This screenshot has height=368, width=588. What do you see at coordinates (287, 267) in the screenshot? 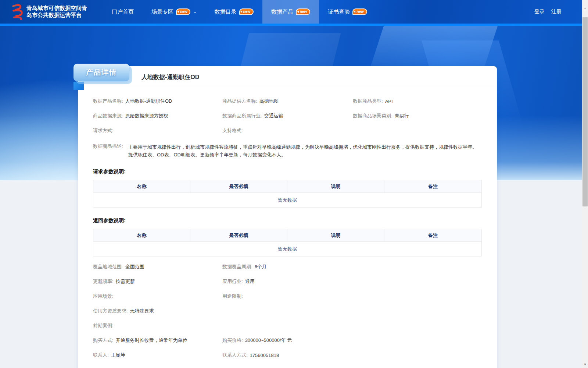
I see `field-row: 覆盖地域范围:全国范围 数据覆盖周期:6个月` at bounding box center [287, 267].